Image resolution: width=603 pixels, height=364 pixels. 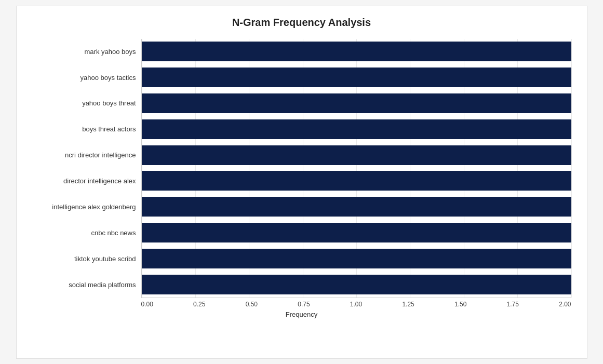 What do you see at coordinates (408, 304) in the screenshot?
I see `x-tick: 1.25` at bounding box center [408, 304].